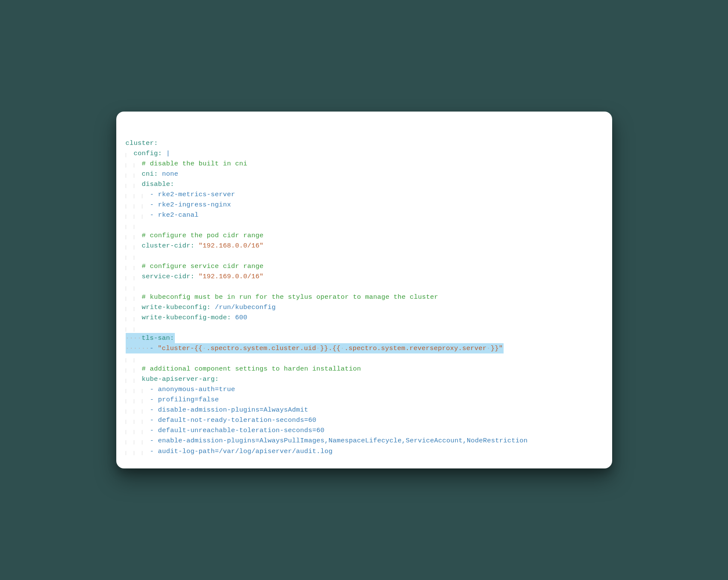 The image size is (728, 580). I want to click on yaml-list-value: rke2-ingress-nginx, so click(195, 205).